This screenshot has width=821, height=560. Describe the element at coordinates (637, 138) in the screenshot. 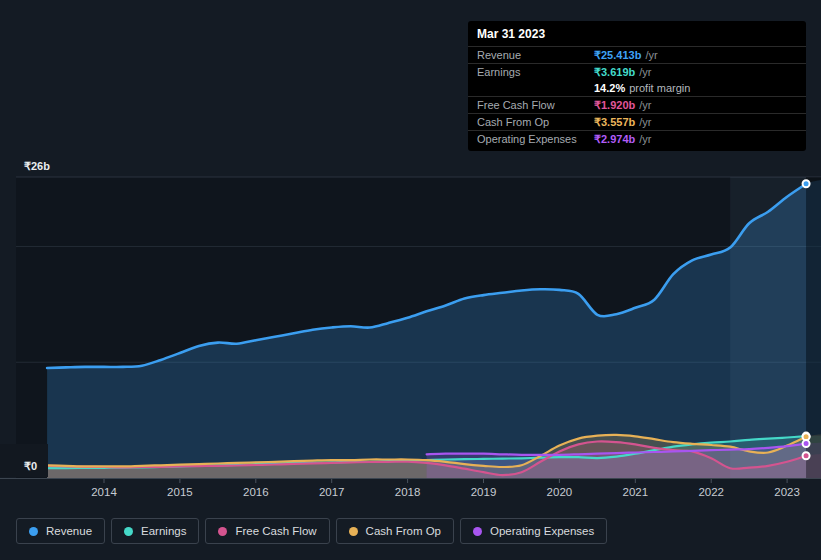

I see `tooltip-row-operating-expenses: Operating Expenses ₹2.974b /yr` at that location.